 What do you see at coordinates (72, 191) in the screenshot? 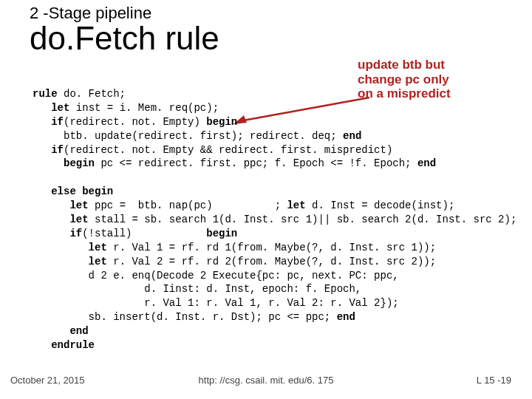
I see `kw-else-begin: else begin` at bounding box center [72, 191].